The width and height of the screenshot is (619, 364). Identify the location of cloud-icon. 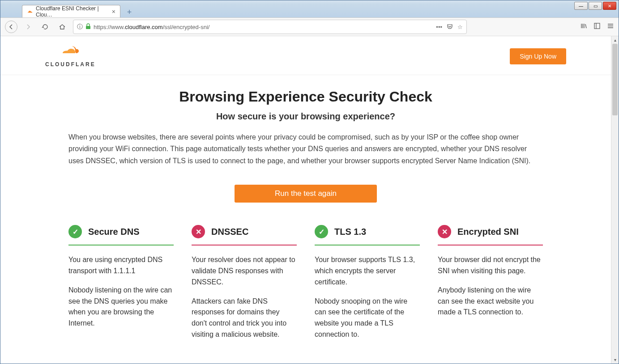
(70, 52).